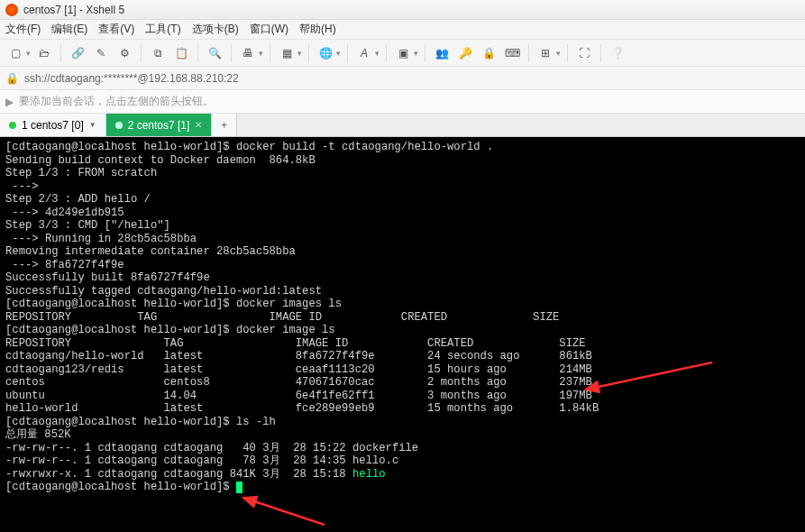 This screenshot has height=532, width=805. What do you see at coordinates (442, 53) in the screenshot?
I see `users-button: 👥` at bounding box center [442, 53].